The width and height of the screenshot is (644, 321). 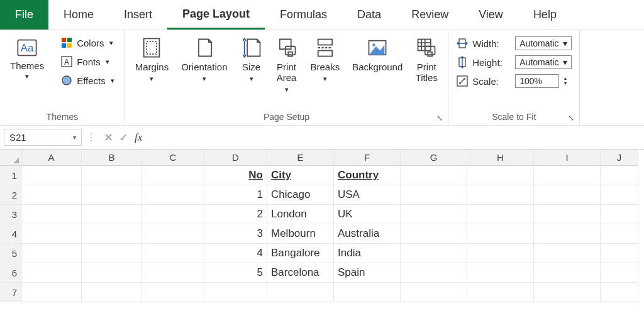 What do you see at coordinates (74, 137) in the screenshot?
I see `chevron-down-icon: ▾` at bounding box center [74, 137].